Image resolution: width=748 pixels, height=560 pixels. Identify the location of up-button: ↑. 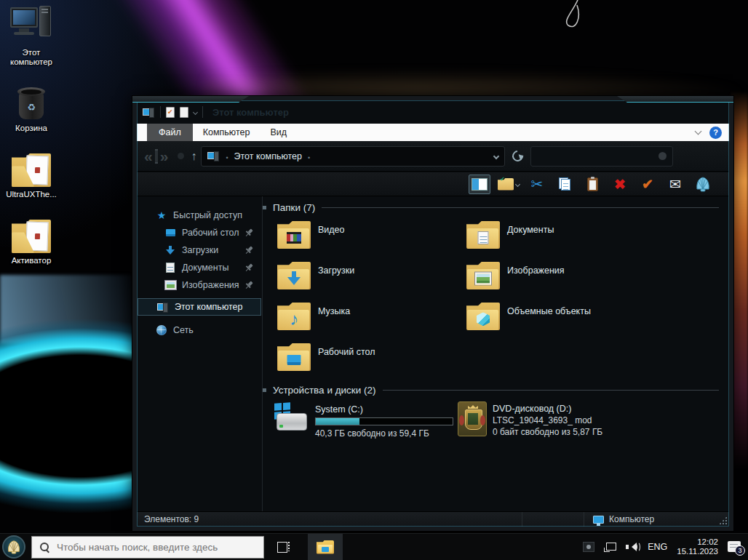
(194, 156).